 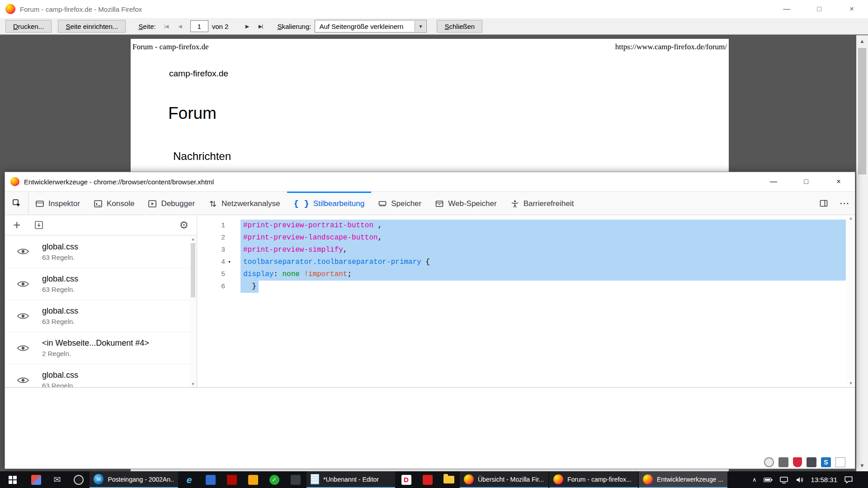 I want to click on pinned-orange-app-icon, so click(x=253, y=480).